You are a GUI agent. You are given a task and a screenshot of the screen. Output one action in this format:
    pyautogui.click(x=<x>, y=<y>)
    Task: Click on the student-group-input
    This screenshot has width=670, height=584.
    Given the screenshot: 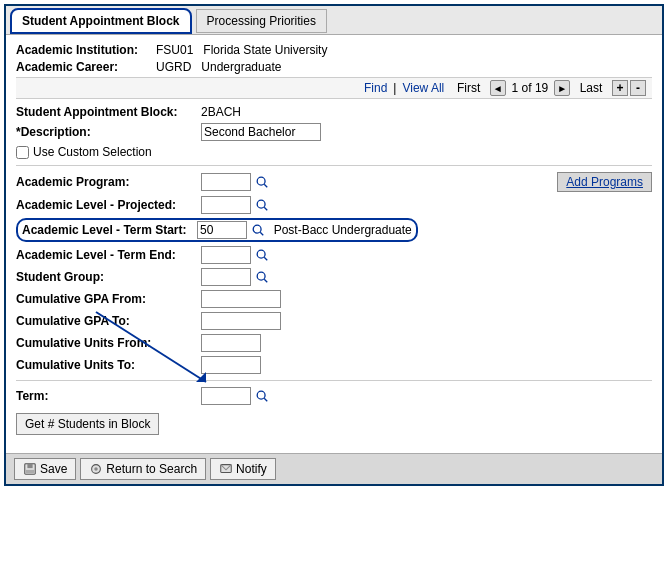 What is the action you would take?
    pyautogui.click(x=226, y=277)
    